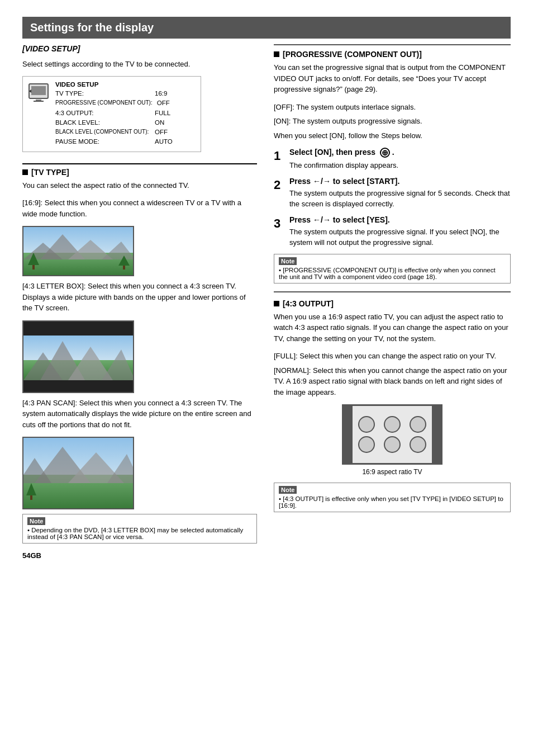 This screenshot has width=533, height=756. I want to click on menu-row-2: 4:3 OUTPUT: FULL, so click(114, 113).